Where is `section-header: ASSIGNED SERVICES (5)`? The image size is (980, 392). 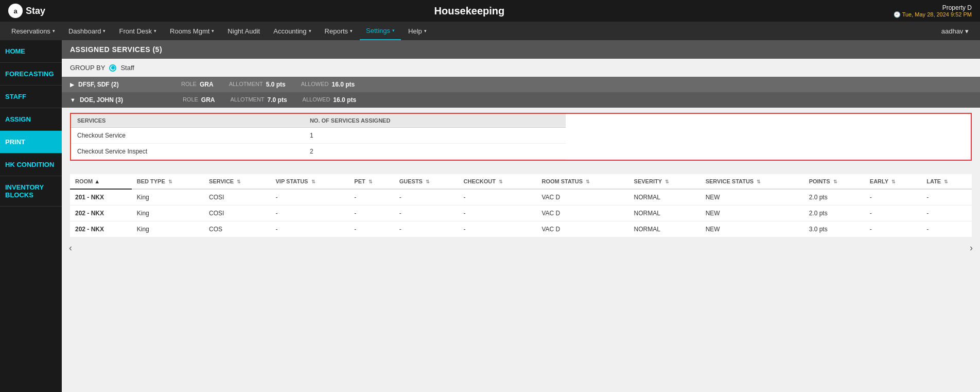
section-header: ASSIGNED SERVICES (5) is located at coordinates (521, 49).